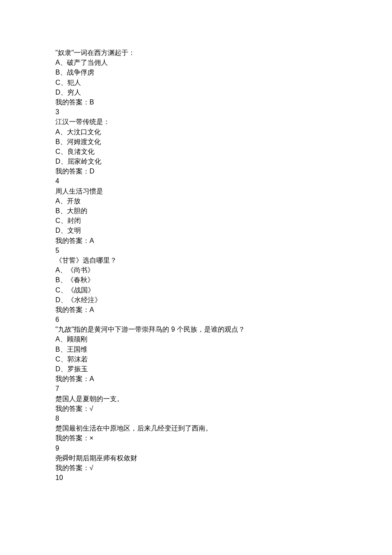  Describe the element at coordinates (196, 320) in the screenshot. I see `question-number: 6` at that location.